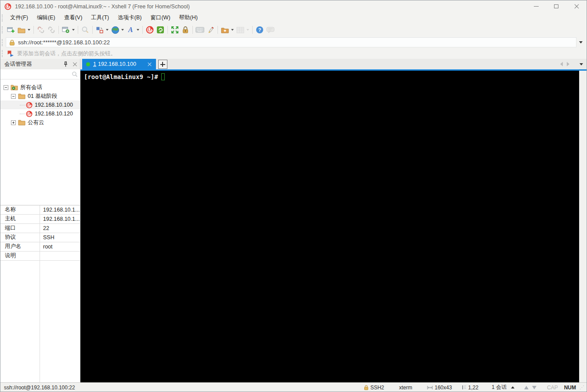  Describe the element at coordinates (46, 18) in the screenshot. I see `menu-edit: 编辑(E)` at that location.